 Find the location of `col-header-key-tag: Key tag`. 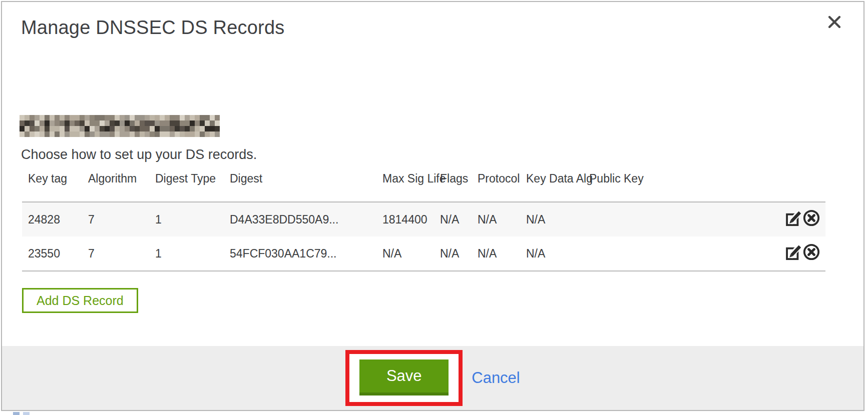

col-header-key-tag: Key tag is located at coordinates (52, 184).